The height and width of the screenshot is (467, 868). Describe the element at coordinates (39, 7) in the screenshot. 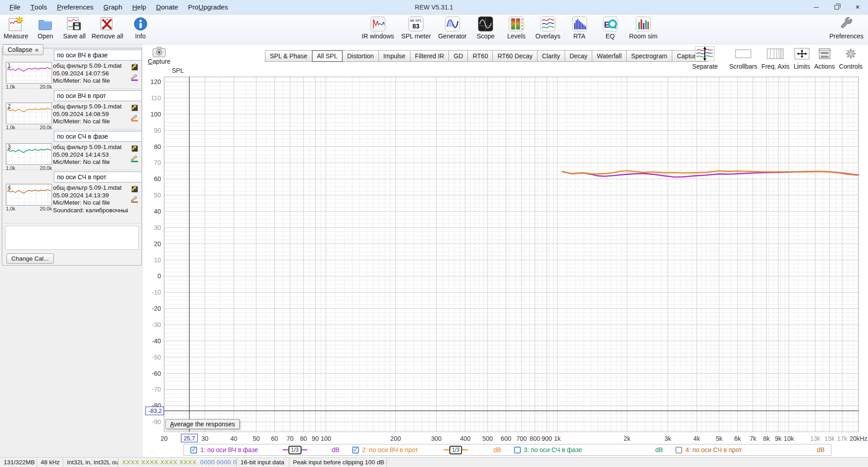

I see `menu-item: Tools` at that location.